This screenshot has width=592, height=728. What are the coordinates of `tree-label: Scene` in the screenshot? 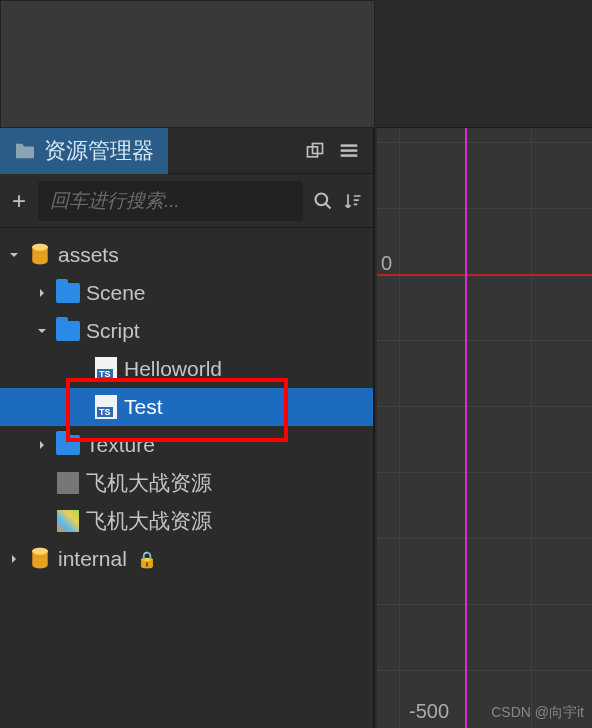 It's located at (116, 293).